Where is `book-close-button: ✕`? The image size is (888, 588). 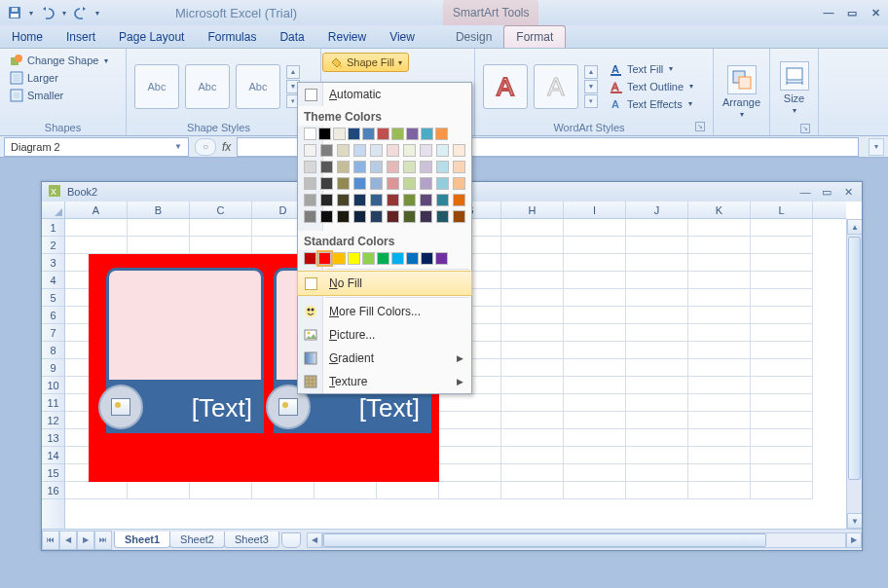 book-close-button: ✕ is located at coordinates (848, 192).